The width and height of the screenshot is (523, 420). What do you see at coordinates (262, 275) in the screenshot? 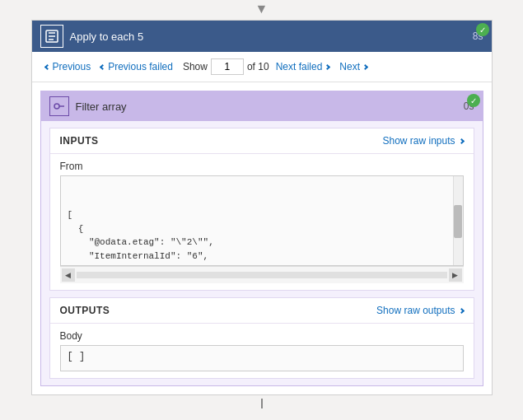
I see `inputs-hscroll: ◀ ▶` at bounding box center [262, 275].